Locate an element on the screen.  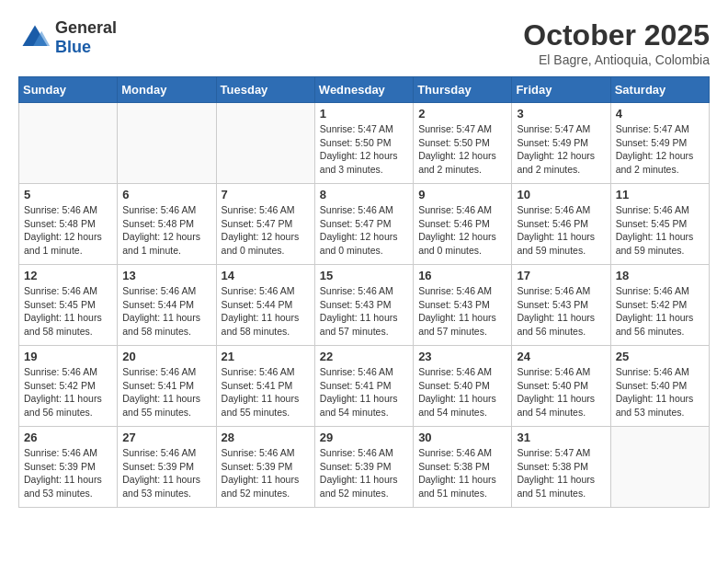
day-number: 29 is located at coordinates (364, 438).